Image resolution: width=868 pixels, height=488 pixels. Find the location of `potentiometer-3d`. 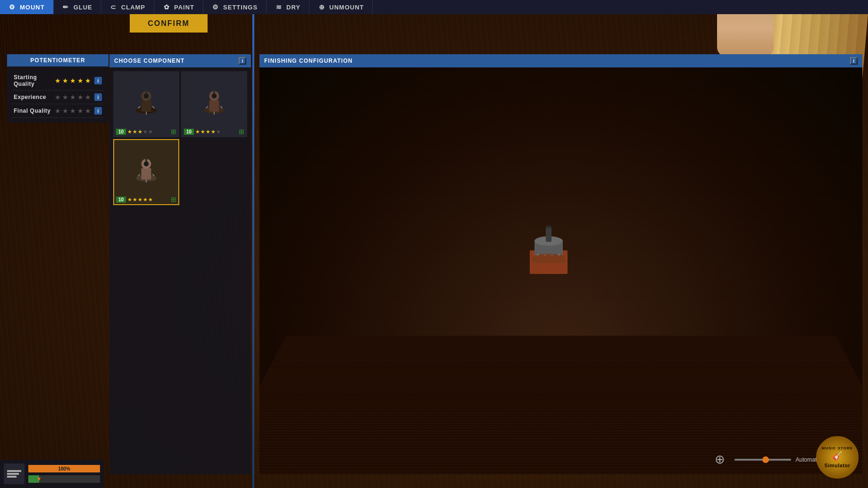

potentiometer-3d is located at coordinates (549, 250).